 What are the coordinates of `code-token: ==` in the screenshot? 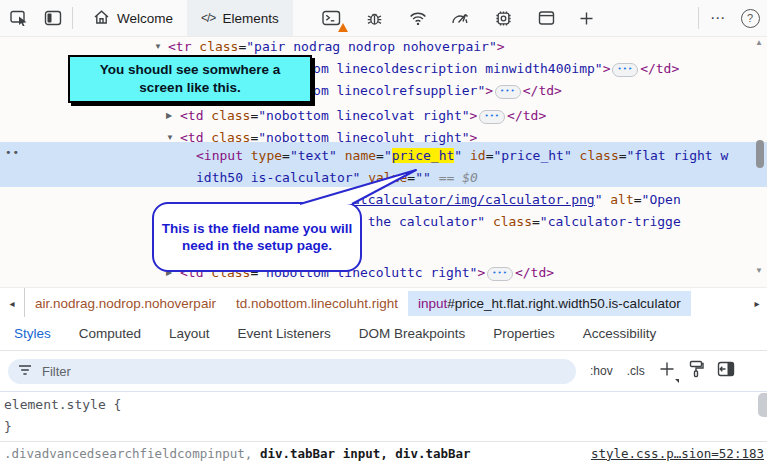 It's located at (446, 178).